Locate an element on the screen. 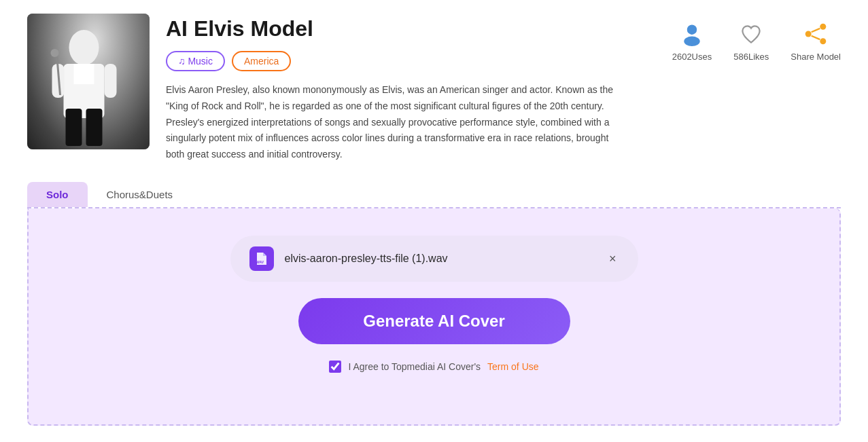 Image resolution: width=868 pixels, height=442 pixels. terms-checkbox is located at coordinates (335, 367).